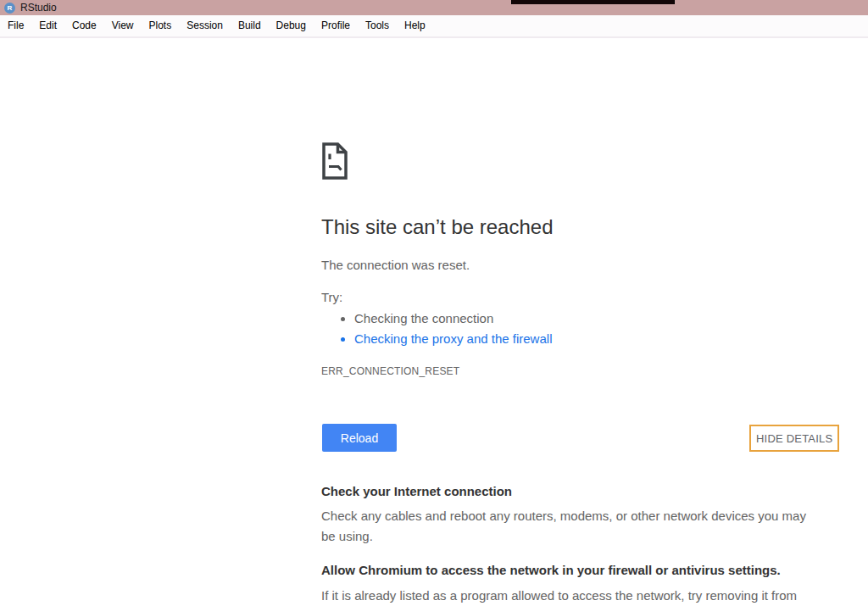 This screenshot has width=868, height=606. I want to click on menu-view: View, so click(123, 25).